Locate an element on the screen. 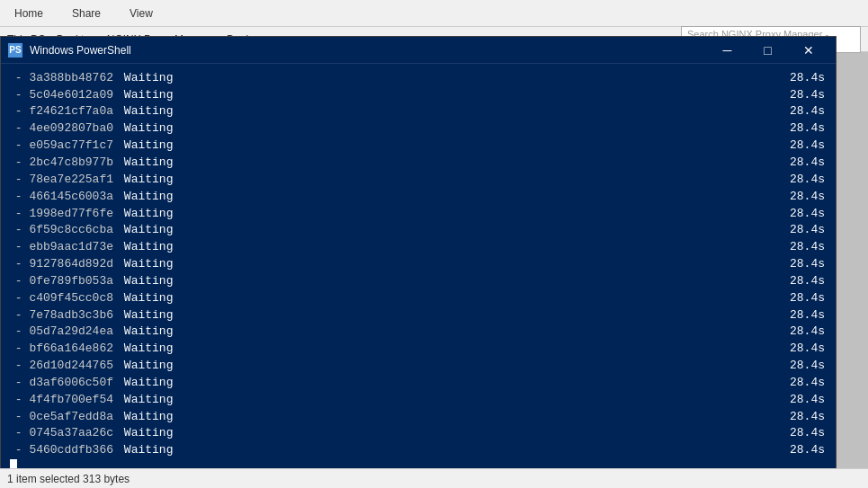 Image resolution: width=868 pixels, height=488 pixels. line-hash: - 5460cddfb366 is located at coordinates (61, 451).